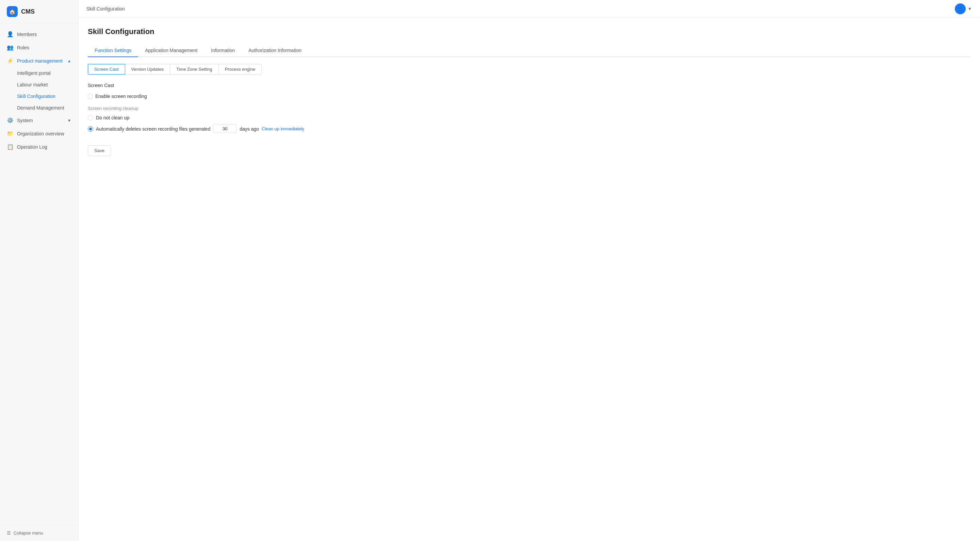  What do you see at coordinates (39, 147) in the screenshot?
I see `sidebar-item-operation-log: 📋 Operation Log` at bounding box center [39, 147].